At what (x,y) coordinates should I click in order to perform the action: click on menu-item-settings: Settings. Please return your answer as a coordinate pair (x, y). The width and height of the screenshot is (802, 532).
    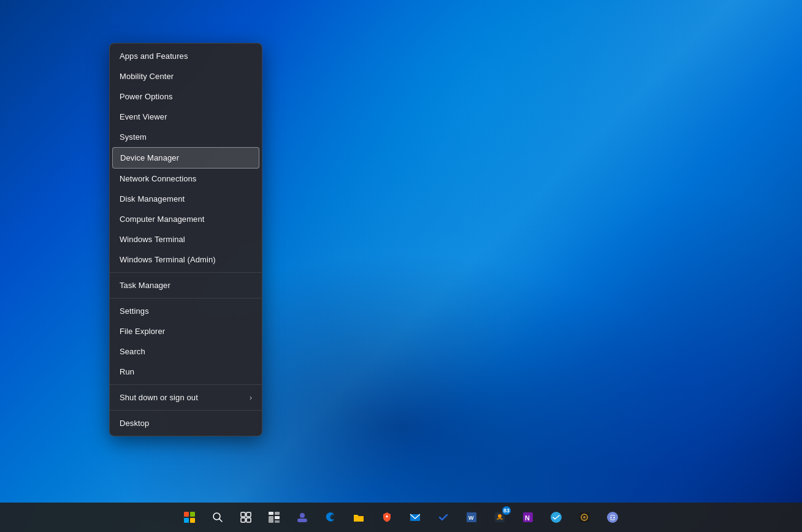
    Looking at the image, I should click on (186, 311).